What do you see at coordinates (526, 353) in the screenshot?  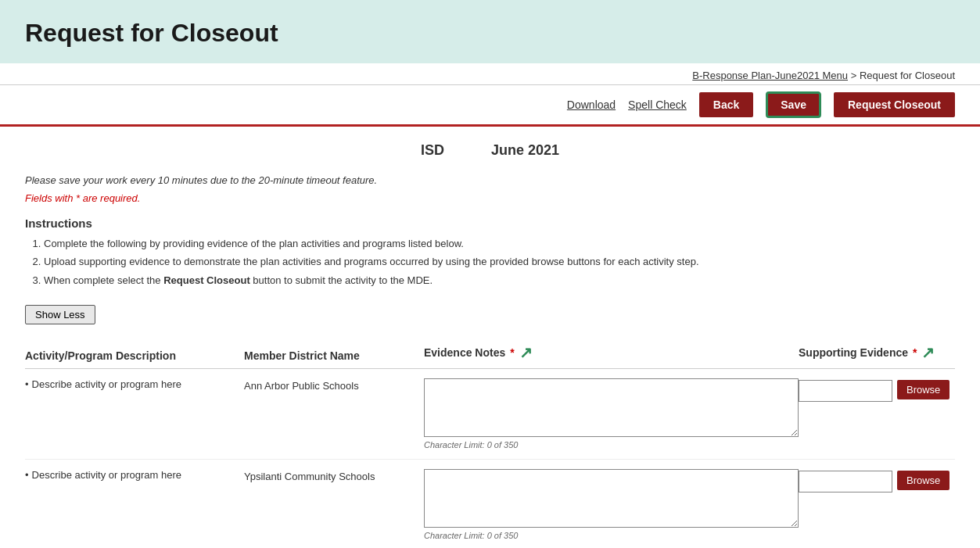 I see `evidence-arrow-icon: ↗` at bounding box center [526, 353].